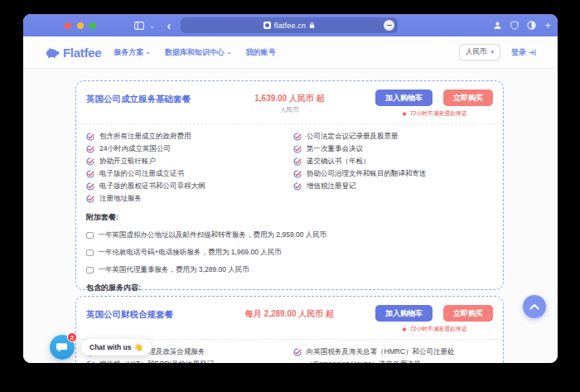 The height and width of the screenshot is (392, 580). Describe the element at coordinates (522, 25) in the screenshot. I see `toolbar-right-icons: +` at that location.